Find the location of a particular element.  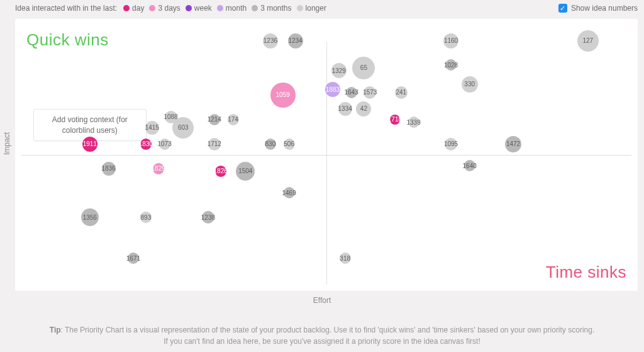

idea-bubble: 1415 is located at coordinates (152, 128).